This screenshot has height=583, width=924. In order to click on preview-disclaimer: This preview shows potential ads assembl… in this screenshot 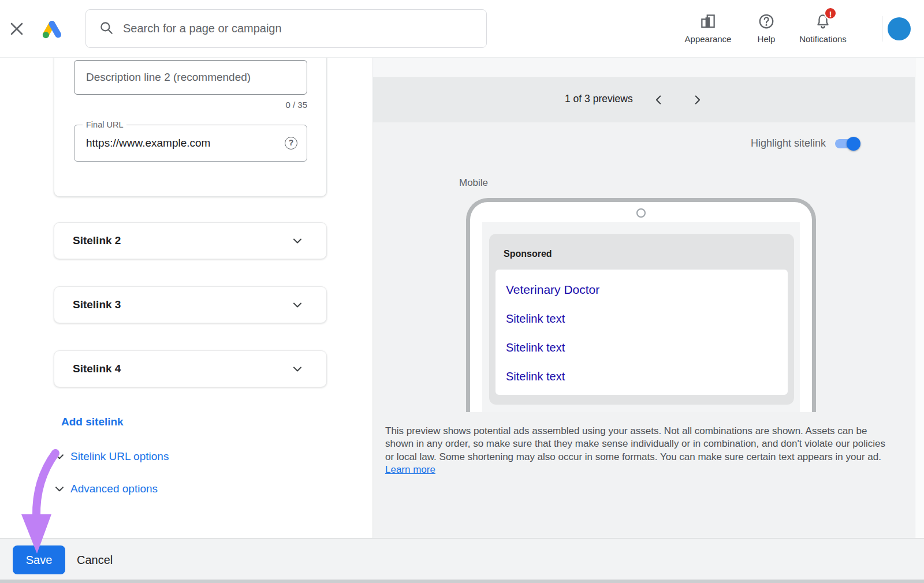, I will do `click(638, 450)`.